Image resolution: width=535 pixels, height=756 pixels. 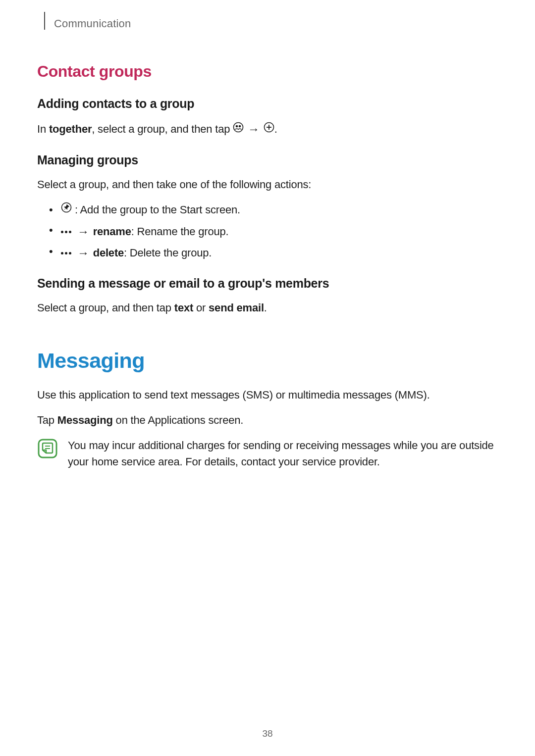 What do you see at coordinates (273, 252) in the screenshot?
I see `list-item: → delete: Delete the group.` at bounding box center [273, 252].